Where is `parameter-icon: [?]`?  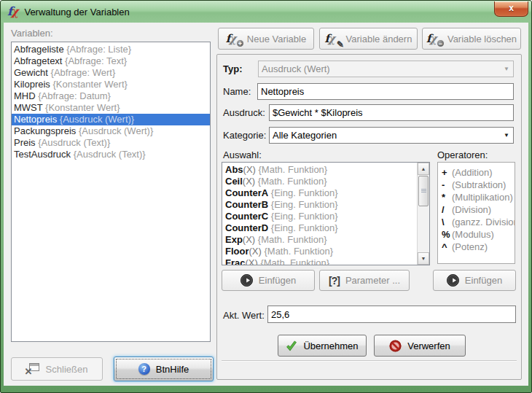
parameter-icon: [?] is located at coordinates (334, 281).